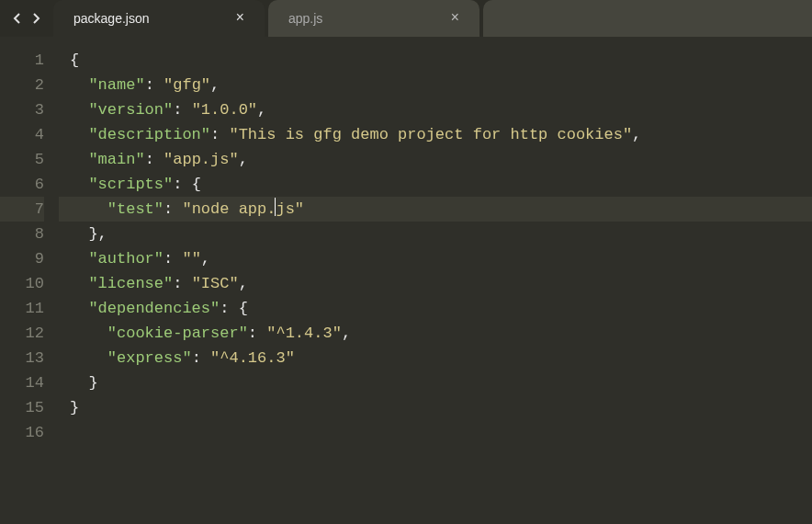 The width and height of the screenshot is (812, 524). Describe the element at coordinates (435, 61) in the screenshot. I see `code-line: {` at that location.